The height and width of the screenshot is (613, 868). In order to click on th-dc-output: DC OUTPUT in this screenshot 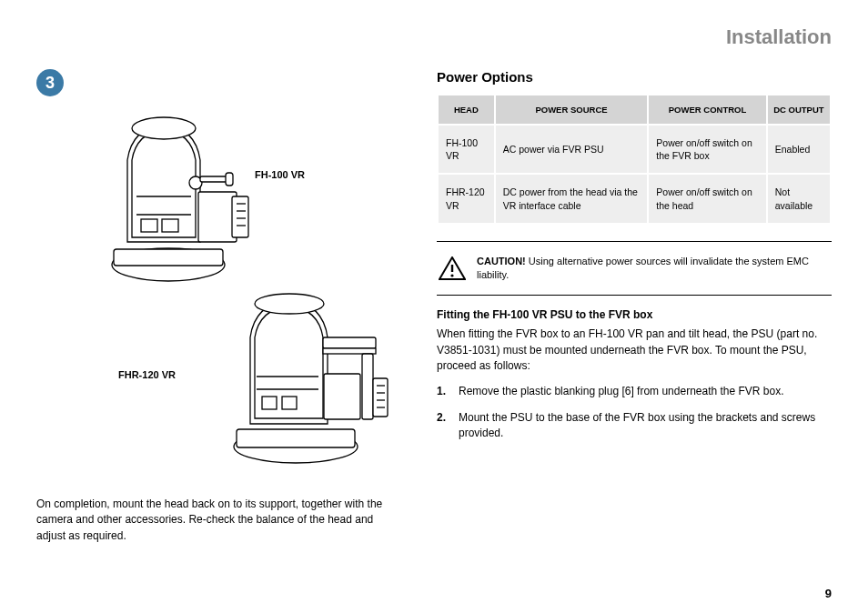, I will do `click(799, 109)`.